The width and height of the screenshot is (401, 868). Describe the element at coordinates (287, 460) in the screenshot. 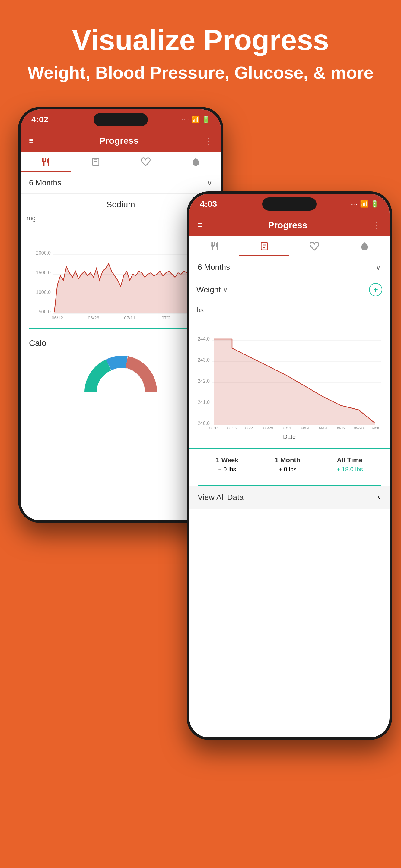

I see `stat-1month-label: 1 Month` at that location.